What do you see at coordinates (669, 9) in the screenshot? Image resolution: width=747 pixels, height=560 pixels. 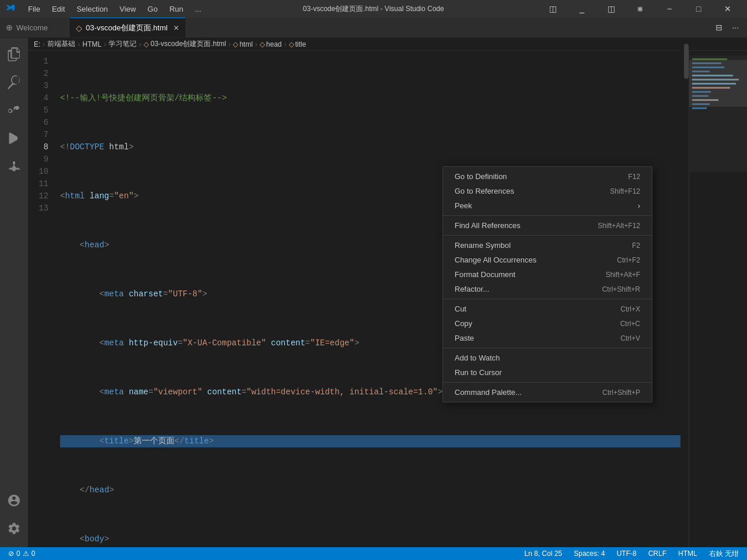 I see `minimize-button: −` at bounding box center [669, 9].